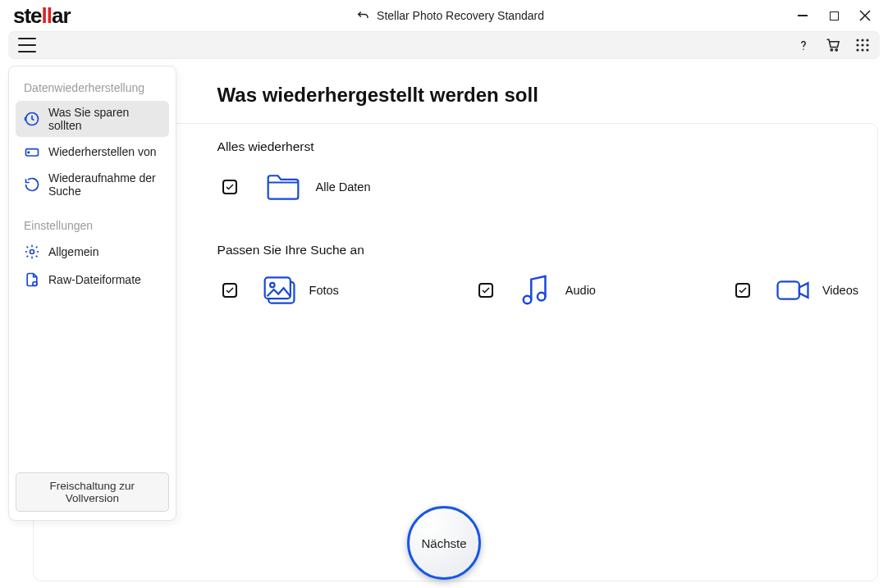 This screenshot has height=588, width=888. I want to click on checkbox-audio, so click(486, 290).